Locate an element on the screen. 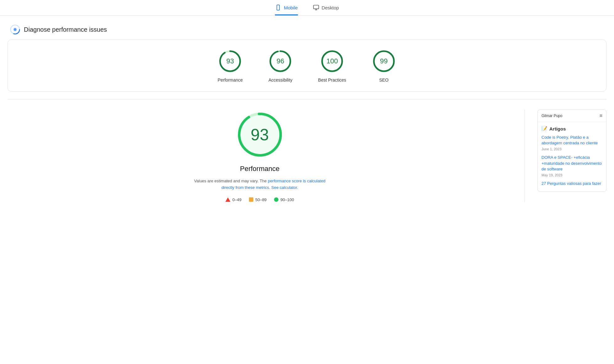 The width and height of the screenshot is (614, 364). section-header: Diagnose performance issues is located at coordinates (307, 28).